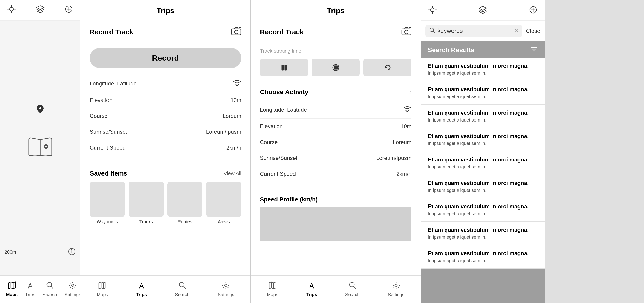 The height and width of the screenshot is (303, 644). I want to click on record-track-title: Record Track, so click(112, 32).